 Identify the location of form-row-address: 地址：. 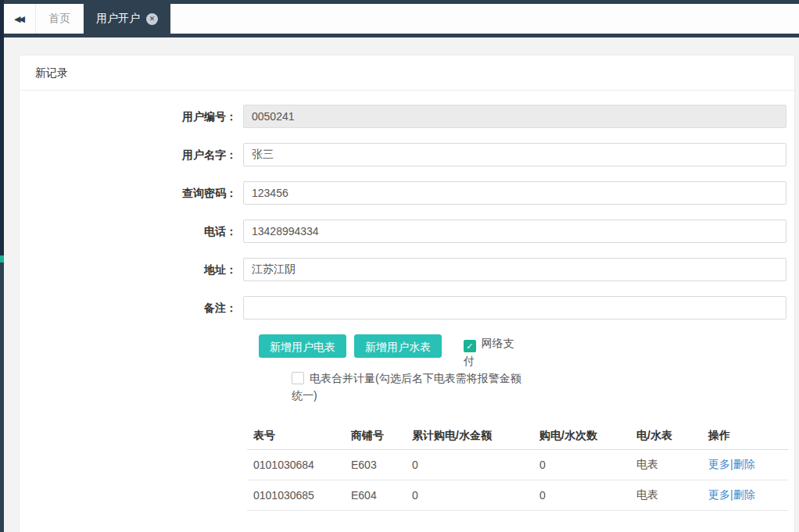
(407, 270).